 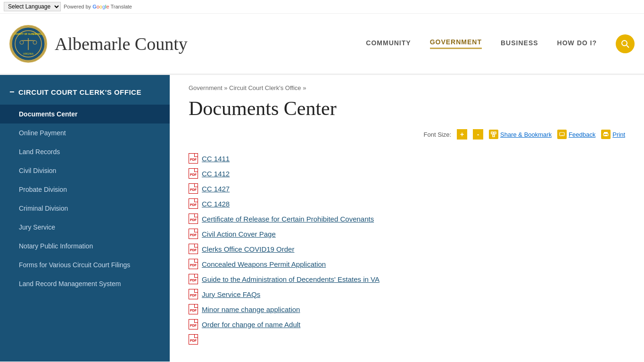 I want to click on doc-link-jury-faqs: Jury Service FAQs, so click(x=231, y=294).